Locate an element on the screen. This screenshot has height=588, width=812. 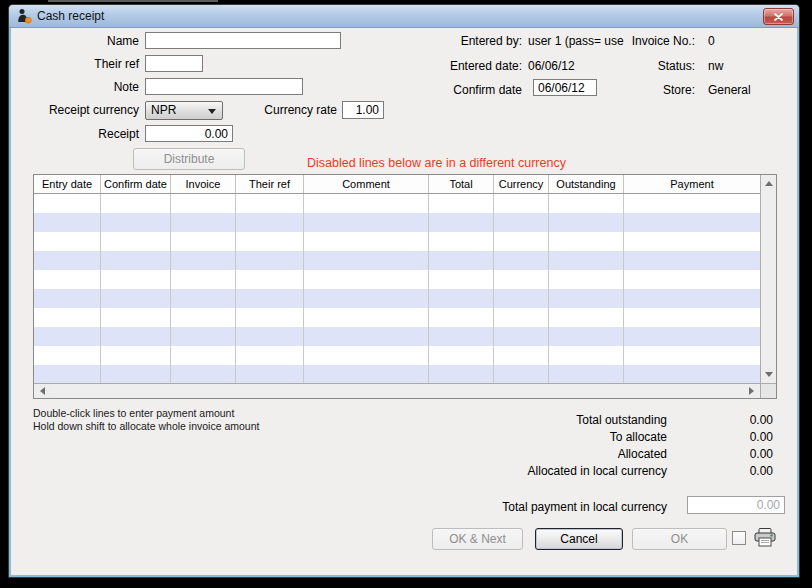
receipt-input is located at coordinates (189, 134).